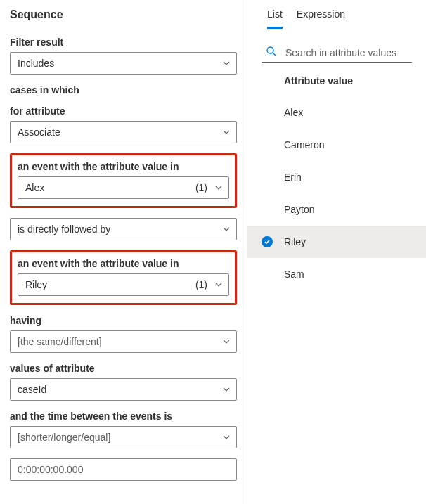 This screenshot has height=504, width=426. I want to click on list-item: Erin, so click(337, 177).